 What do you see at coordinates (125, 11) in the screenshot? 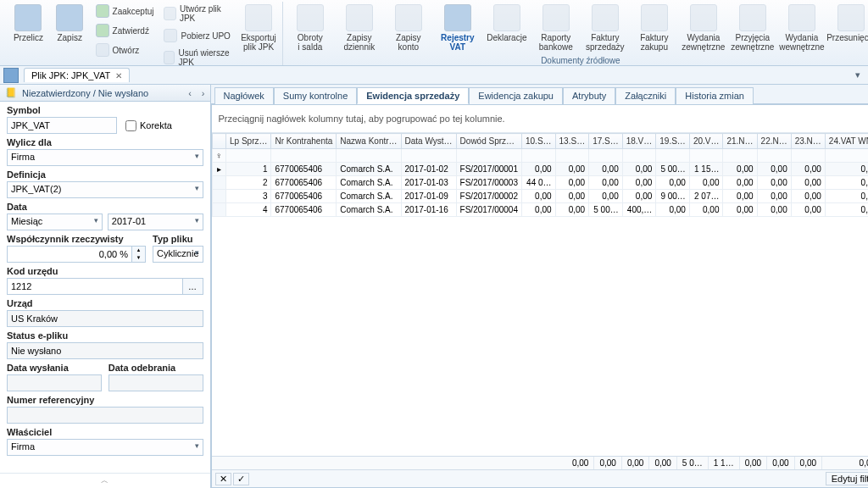
I see `zaakceptuj-button: Zaakceptuj` at bounding box center [125, 11].